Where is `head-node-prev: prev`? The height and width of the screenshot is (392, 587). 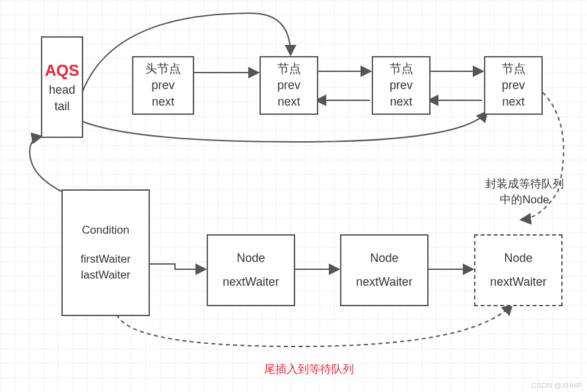 head-node-prev: prev is located at coordinates (162, 86).